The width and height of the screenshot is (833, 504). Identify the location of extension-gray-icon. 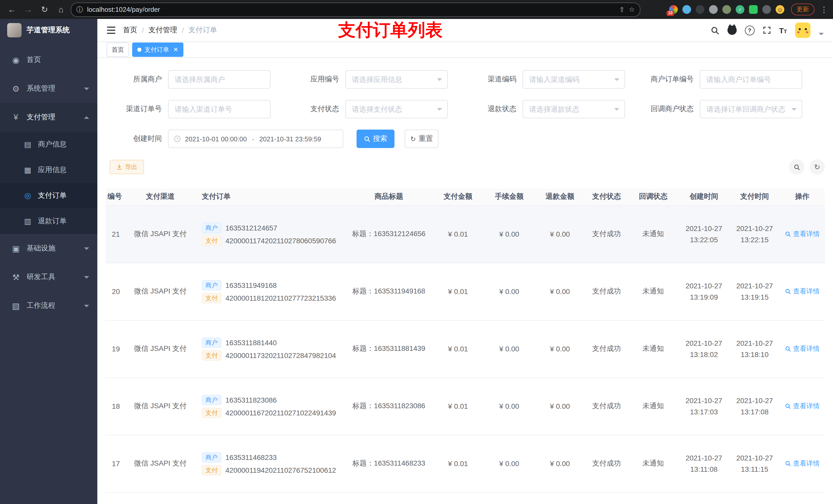
(713, 9).